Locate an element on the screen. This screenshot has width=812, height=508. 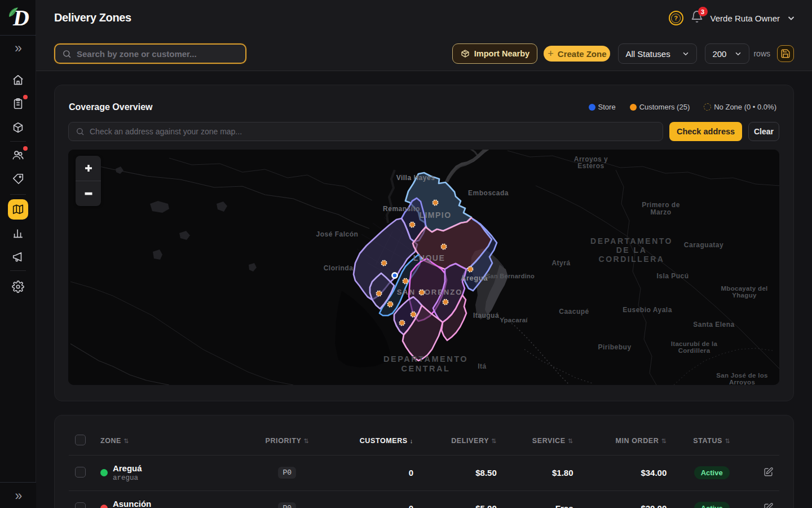
svg-text: Itauguá is located at coordinates (486, 316).